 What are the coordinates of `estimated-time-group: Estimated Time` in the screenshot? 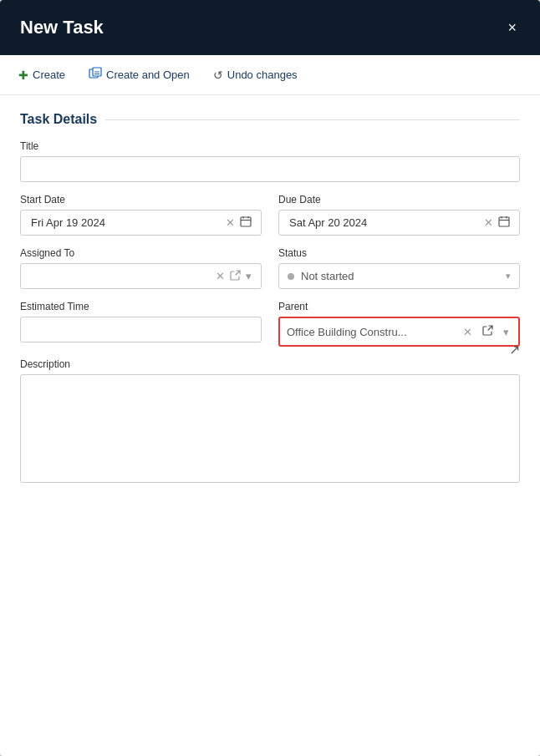 It's located at (140, 324).